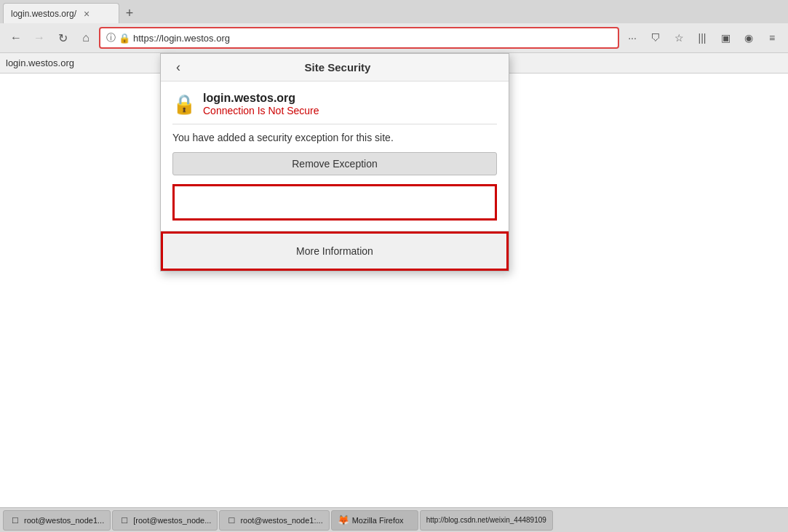 This screenshot has width=788, height=532. I want to click on taskbar-url-display: http://blog.csdn.net/weixin_44489109, so click(486, 520).